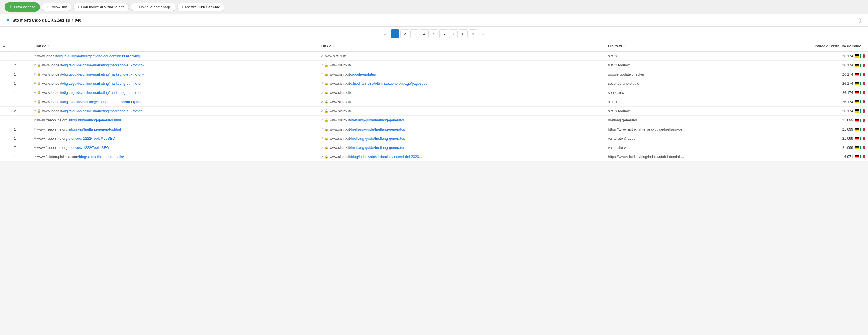  What do you see at coordinates (376, 157) in the screenshot?
I see `link-a-url: www.sistrix.it/blog/indexwatch-i-domini-…` at bounding box center [376, 157].